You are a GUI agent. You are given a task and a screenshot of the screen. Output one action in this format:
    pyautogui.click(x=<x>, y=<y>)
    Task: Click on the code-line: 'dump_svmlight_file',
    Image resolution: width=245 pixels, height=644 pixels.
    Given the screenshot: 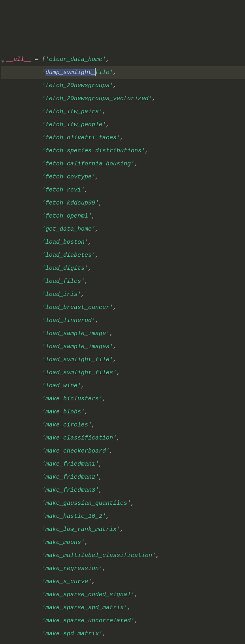 What is the action you would take?
    pyautogui.click(x=123, y=73)
    